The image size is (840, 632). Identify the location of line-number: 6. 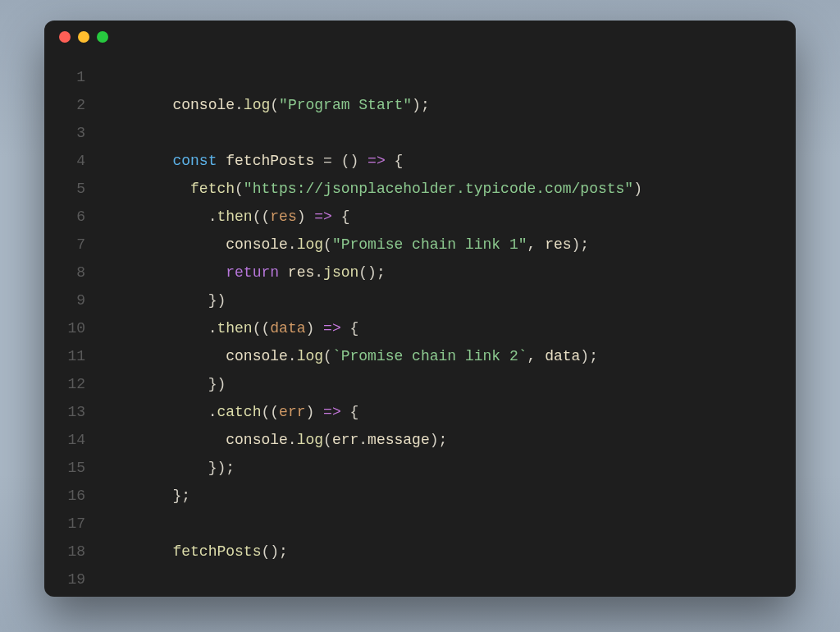
(73, 217).